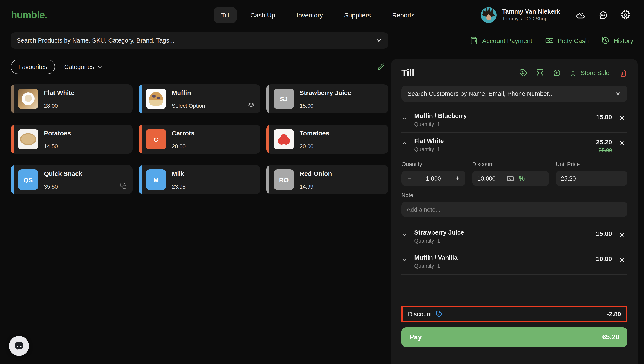 The width and height of the screenshot is (644, 364). What do you see at coordinates (507, 40) in the screenshot?
I see `account-payment-label: Account Payment` at bounding box center [507, 40].